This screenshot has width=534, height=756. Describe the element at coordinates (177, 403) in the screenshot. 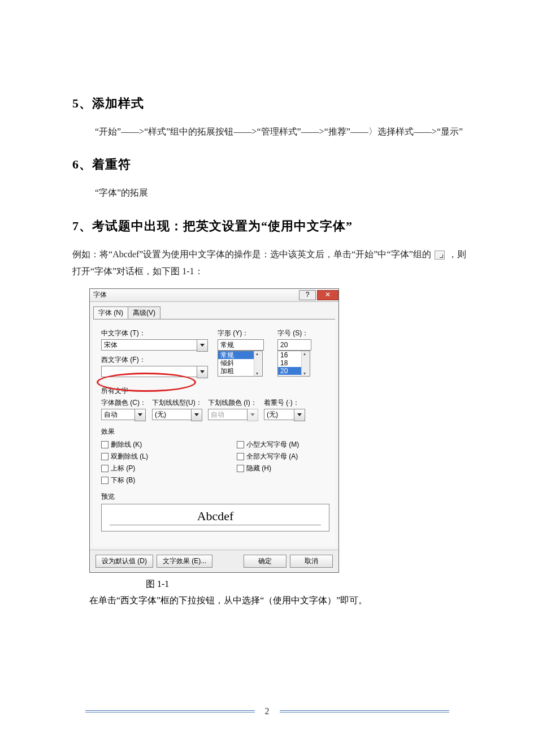

I see `label-underline-style: 下划线线型(U)：` at that location.